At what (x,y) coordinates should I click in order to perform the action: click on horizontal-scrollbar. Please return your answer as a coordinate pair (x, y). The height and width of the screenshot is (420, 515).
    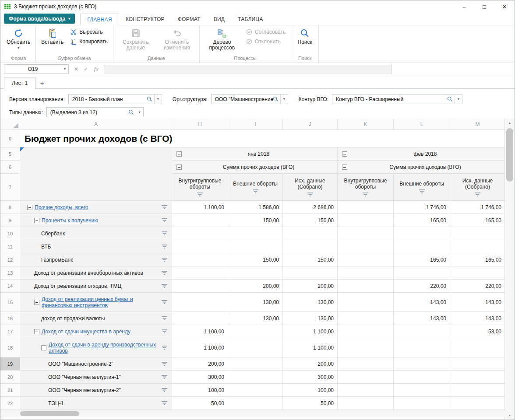
    Looking at the image, I should click on (253, 413).